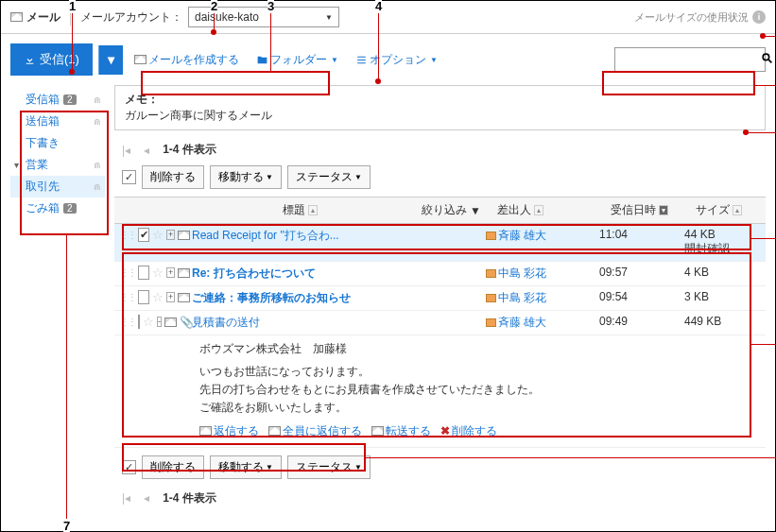 Image resolution: width=776 pixels, height=532 pixels. Describe the element at coordinates (690, 60) in the screenshot. I see `search-box` at that location.